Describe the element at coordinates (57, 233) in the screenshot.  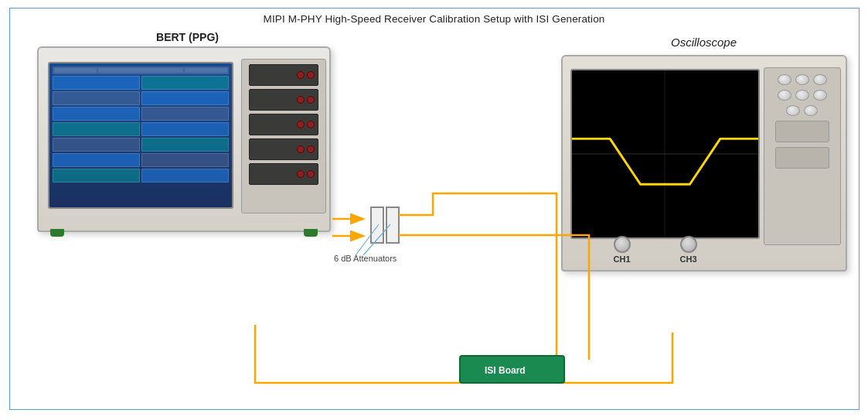
I see `bert-foot-left` at that location.